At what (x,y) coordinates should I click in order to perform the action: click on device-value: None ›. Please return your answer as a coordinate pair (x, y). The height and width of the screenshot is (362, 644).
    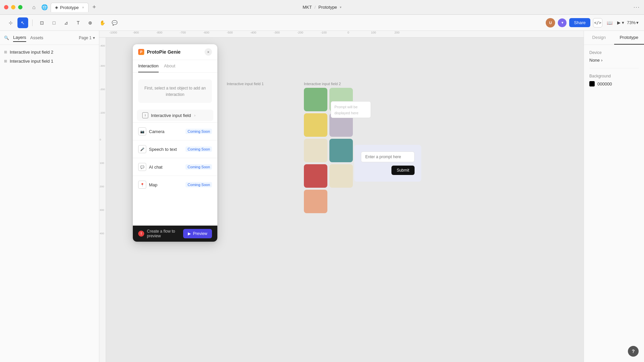
    Looking at the image, I should click on (614, 60).